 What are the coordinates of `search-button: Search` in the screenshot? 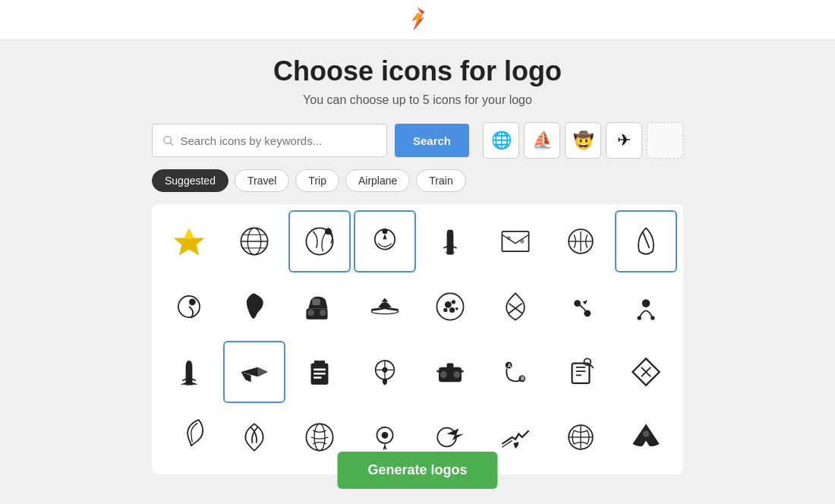 It's located at (432, 140).